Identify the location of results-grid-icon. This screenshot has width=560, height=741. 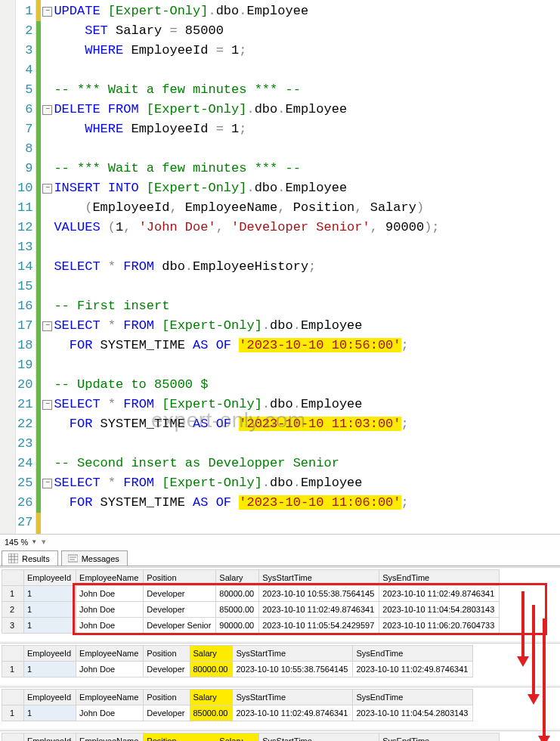
(14, 558).